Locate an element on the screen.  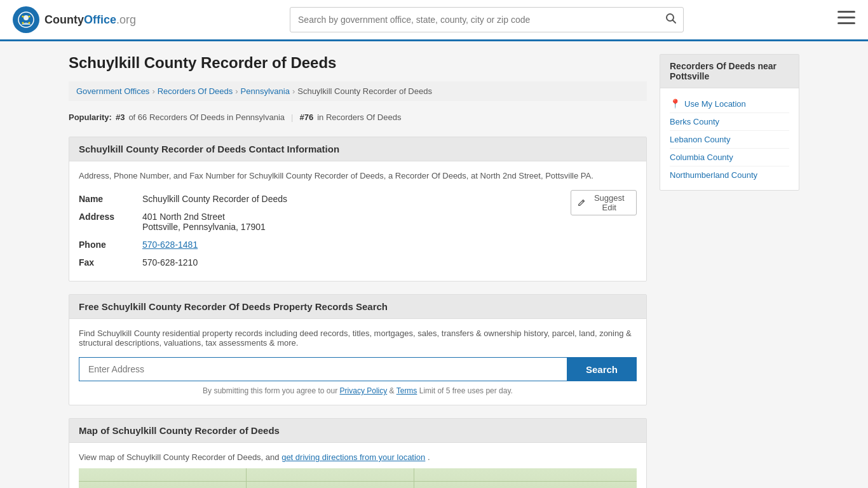
limit-text: Limit of 5 free uses per day. is located at coordinates (466, 391).